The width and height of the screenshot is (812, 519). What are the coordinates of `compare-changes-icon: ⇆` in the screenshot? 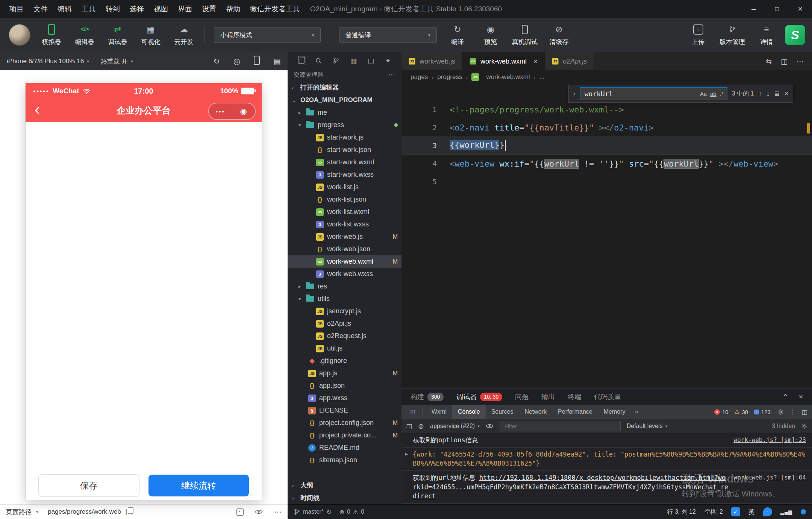 It's located at (769, 62).